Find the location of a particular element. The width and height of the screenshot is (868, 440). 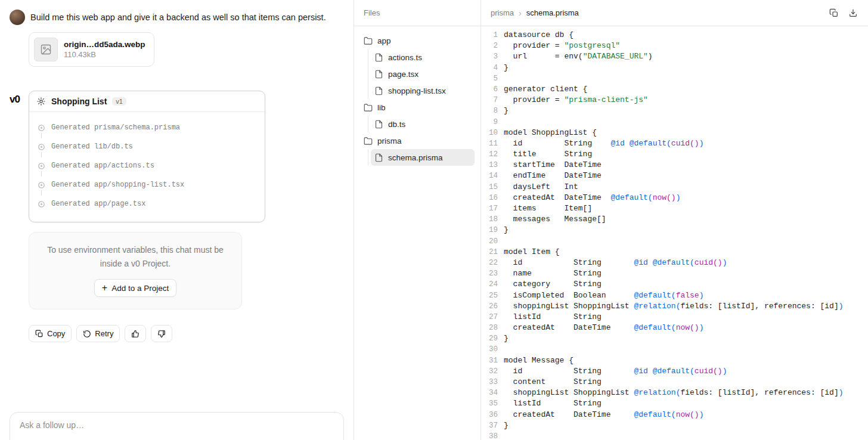

v0-logo: v0 is located at coordinates (19, 156).